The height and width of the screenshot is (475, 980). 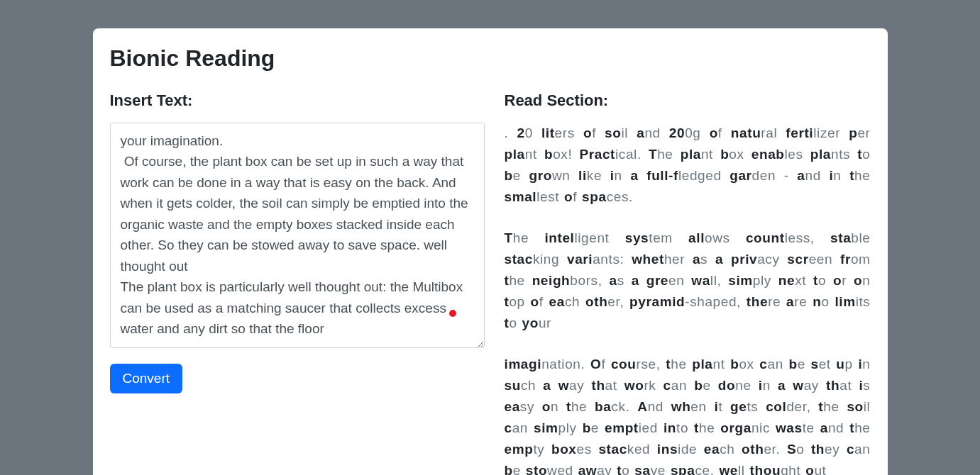 I want to click on red-dot-icon, so click(x=453, y=313).